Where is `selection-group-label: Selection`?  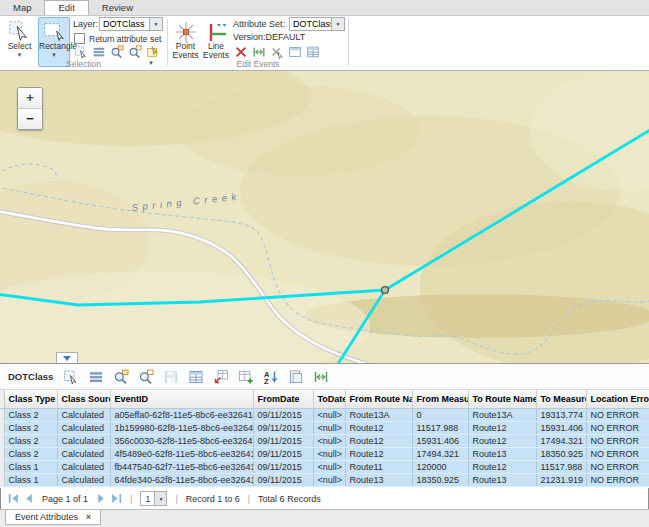
selection-group-label: Selection is located at coordinates (84, 64).